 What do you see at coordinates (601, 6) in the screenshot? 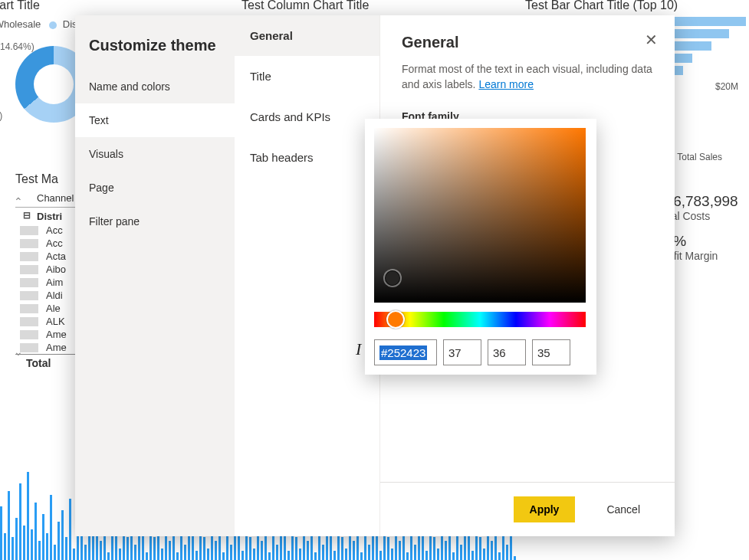
I see `bar-chart-title: Test Bar Chart Title (Top 10)` at bounding box center [601, 6].